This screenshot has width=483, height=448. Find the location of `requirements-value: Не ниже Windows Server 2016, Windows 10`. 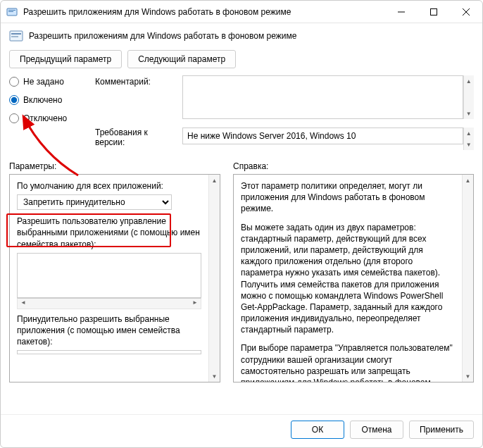

requirements-value: Не ниже Windows Server 2016, Windows 10 is located at coordinates (322, 136).